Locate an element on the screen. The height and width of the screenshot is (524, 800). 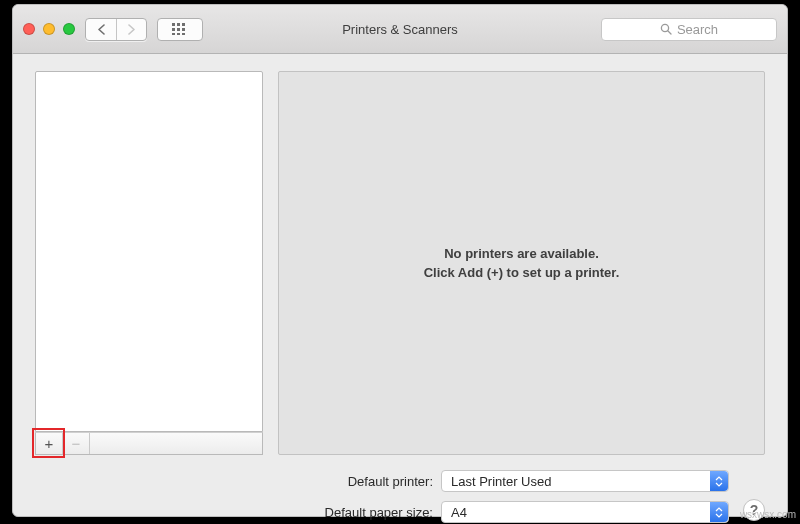
default-paper-row: Default paper size: A4 is located at coordinates (522, 512).